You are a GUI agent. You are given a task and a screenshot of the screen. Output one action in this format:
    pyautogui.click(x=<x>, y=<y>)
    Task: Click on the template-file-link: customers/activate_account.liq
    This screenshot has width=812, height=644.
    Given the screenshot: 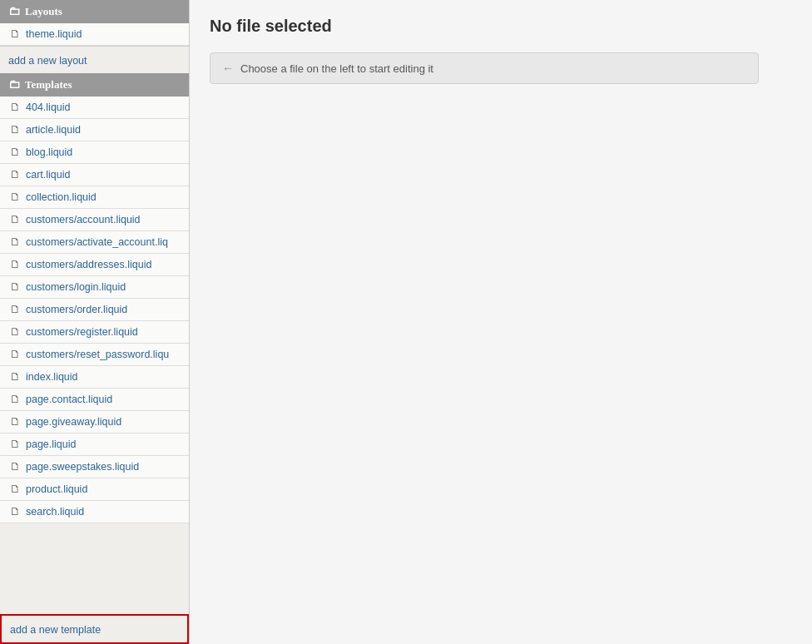 What is the action you would take?
    pyautogui.click(x=97, y=242)
    